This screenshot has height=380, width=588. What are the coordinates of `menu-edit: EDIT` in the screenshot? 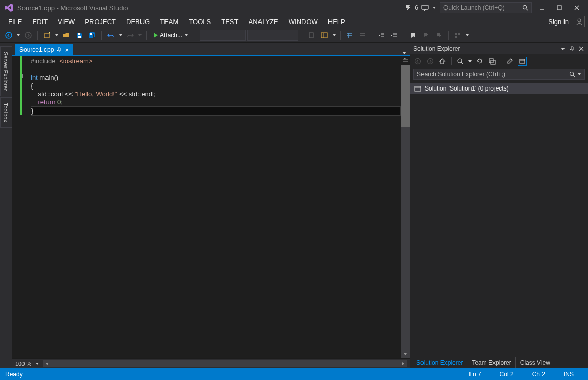 It's located at (40, 21).